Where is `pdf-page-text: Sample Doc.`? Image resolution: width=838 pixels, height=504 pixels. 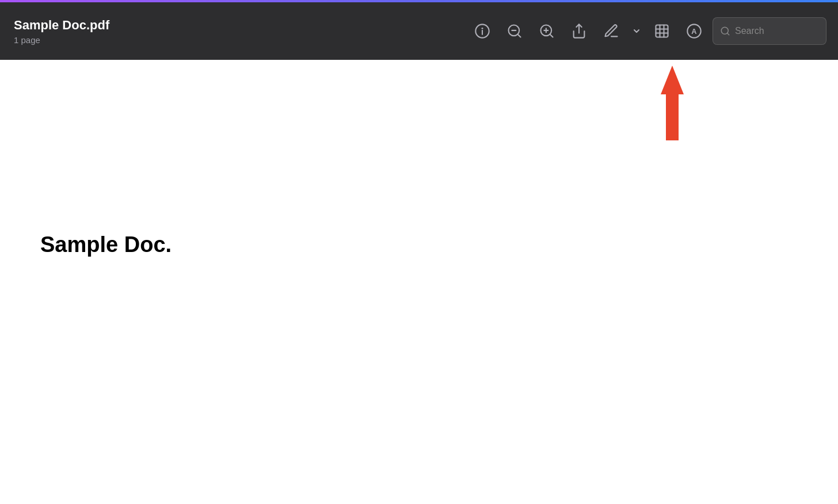
pdf-page-text: Sample Doc. is located at coordinates (422, 245).